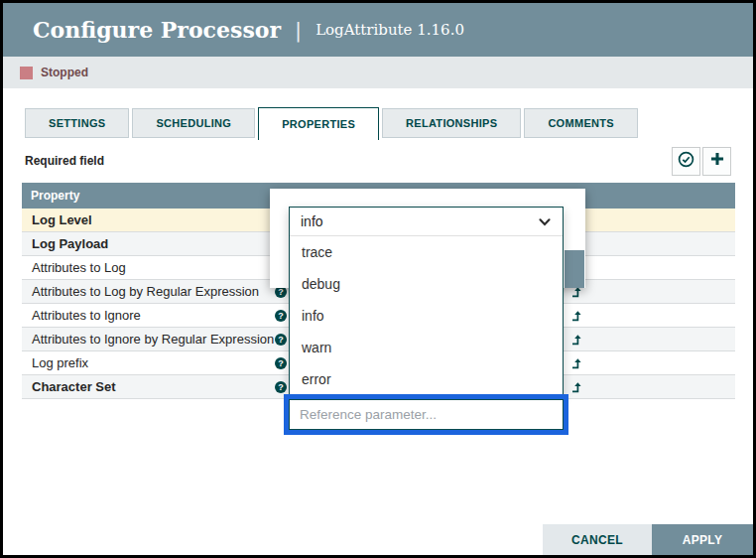 The width and height of the screenshot is (756, 558). I want to click on log-level-combo: info tracedebuginfowarnerror, so click(427, 302).